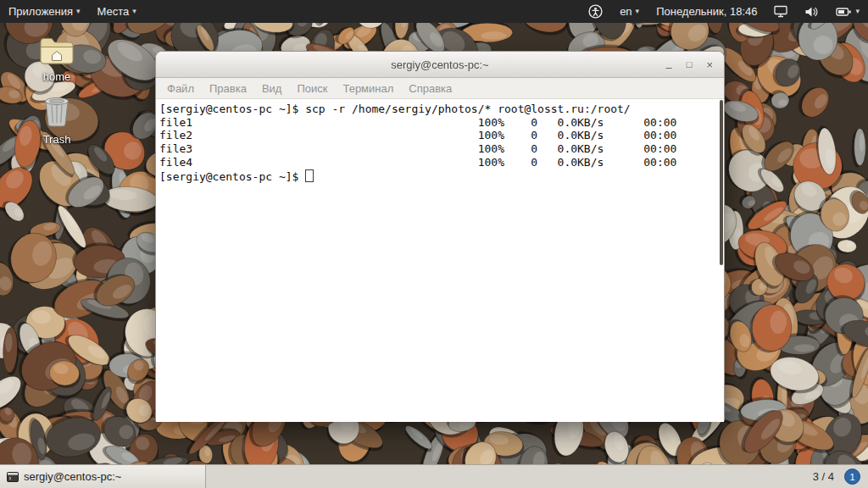 Image resolution: width=868 pixels, height=488 pixels. I want to click on taskbar-window-label: sergiy@centos-pc:~, so click(73, 476).